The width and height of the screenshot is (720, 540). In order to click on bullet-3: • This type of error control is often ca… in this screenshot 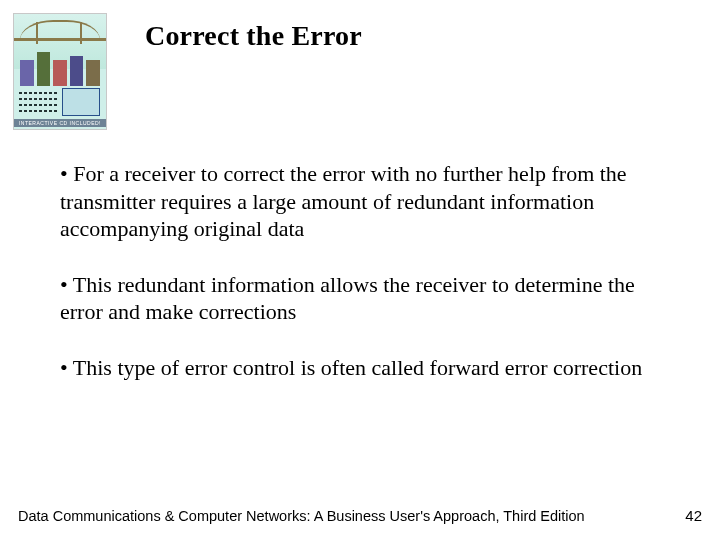, I will do `click(360, 368)`.